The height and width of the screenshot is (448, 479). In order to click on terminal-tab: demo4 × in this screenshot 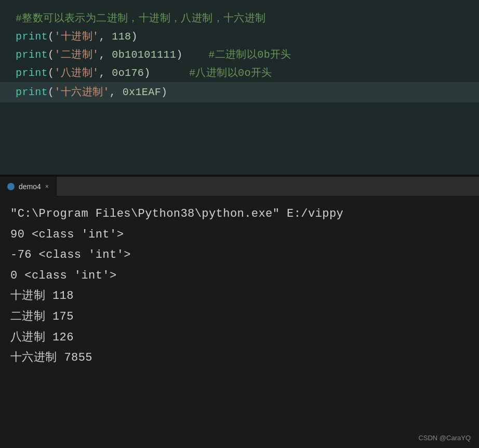, I will do `click(28, 187)`.